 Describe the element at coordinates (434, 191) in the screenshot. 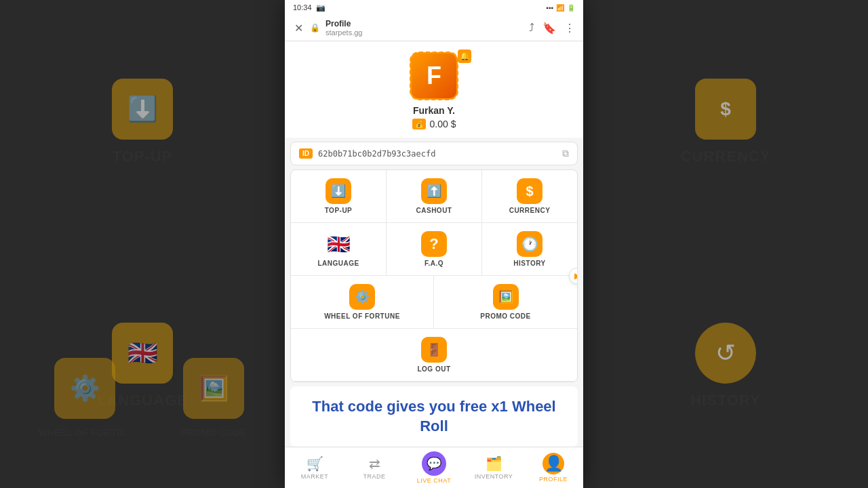

I see `cashout-icon: ⬆️` at that location.